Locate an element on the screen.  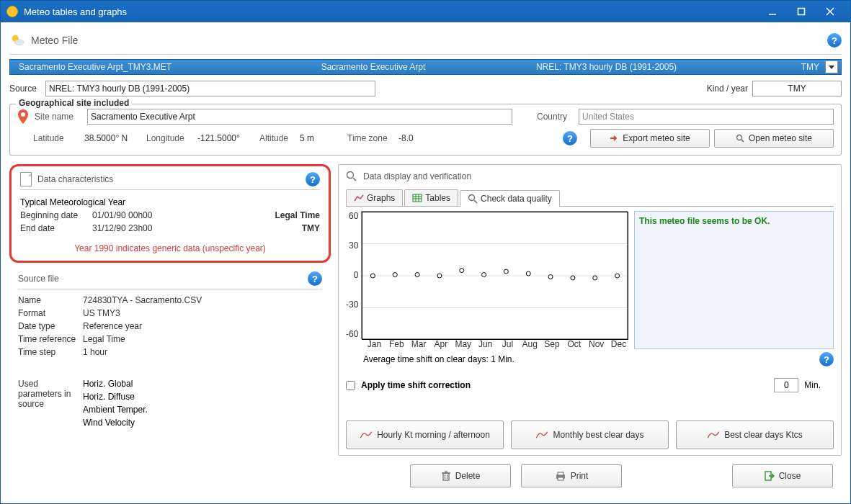
geographical-site-fieldset: Geographical site included Site name Sac… is located at coordinates (425, 130).